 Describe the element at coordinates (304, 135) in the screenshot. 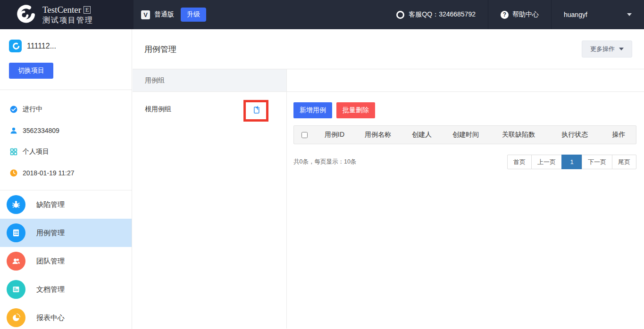

I see `select-all-checkbox-cell` at that location.